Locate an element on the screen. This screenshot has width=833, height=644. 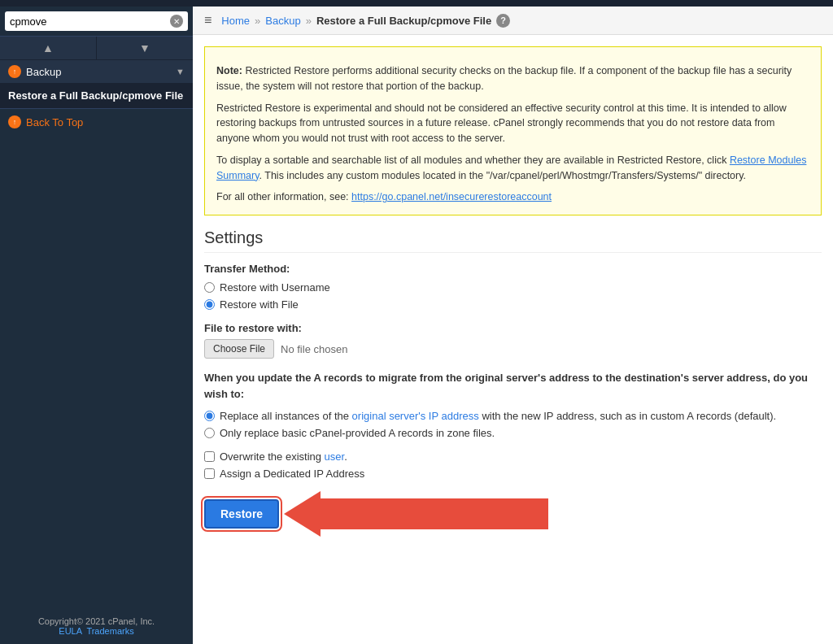
note-para2: To display a sortable and searchable lis… is located at coordinates (512, 168).